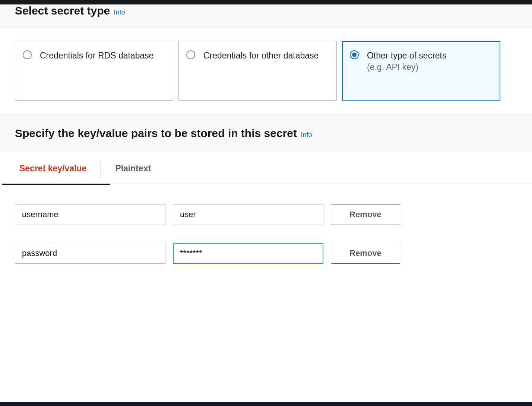 The width and height of the screenshot is (532, 406). What do you see at coordinates (53, 172) in the screenshot?
I see `tab-secret-key-value: Secret key/value` at bounding box center [53, 172].